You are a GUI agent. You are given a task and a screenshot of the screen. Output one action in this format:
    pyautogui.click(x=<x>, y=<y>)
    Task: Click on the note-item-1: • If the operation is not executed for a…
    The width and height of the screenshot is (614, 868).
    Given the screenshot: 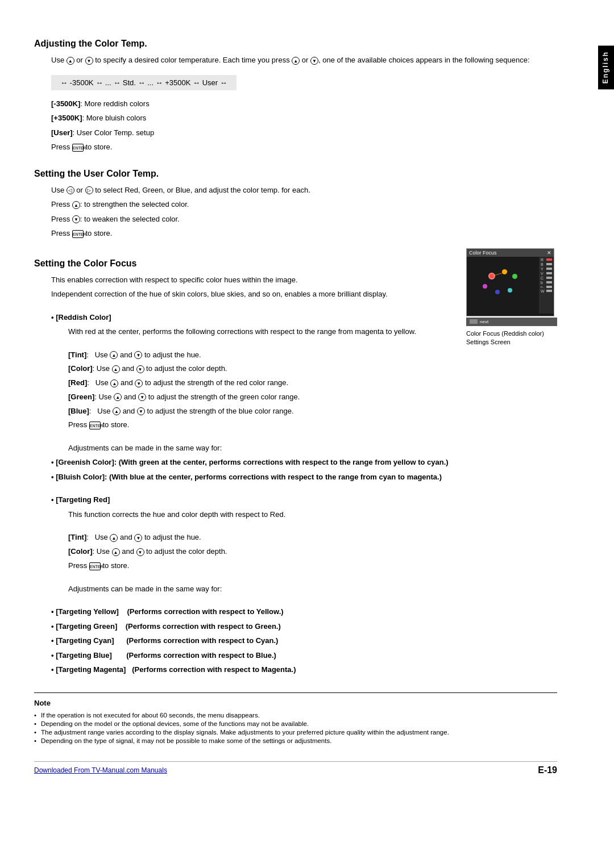 What is the action you would take?
    pyautogui.click(x=296, y=715)
    